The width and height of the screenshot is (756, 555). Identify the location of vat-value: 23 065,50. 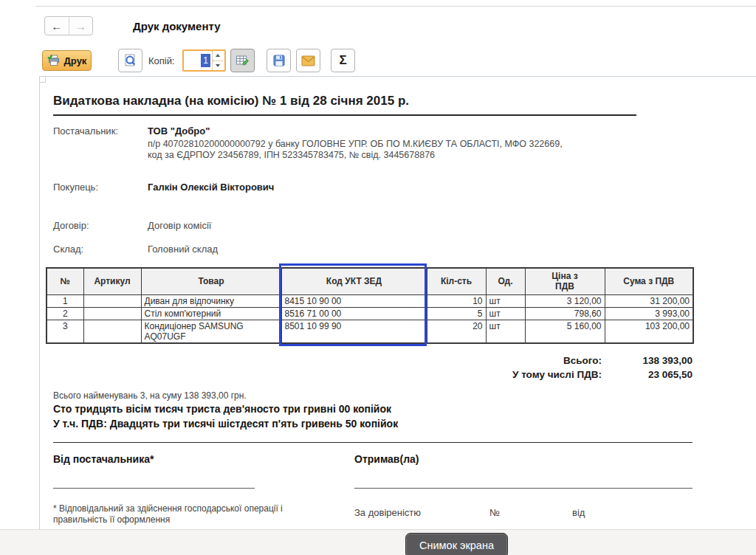
(647, 375).